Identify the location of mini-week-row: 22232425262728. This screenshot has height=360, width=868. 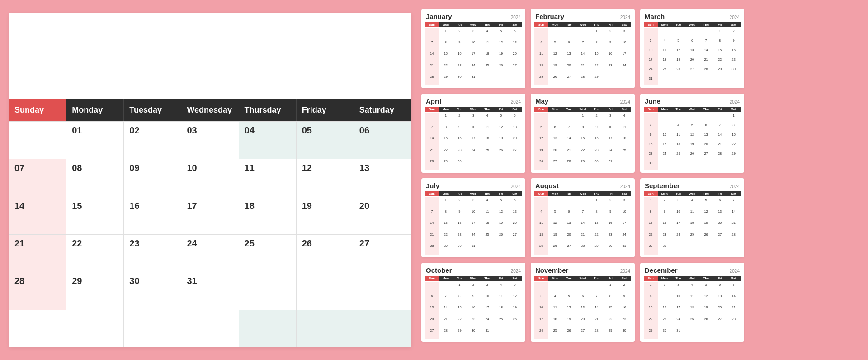
(692, 237).